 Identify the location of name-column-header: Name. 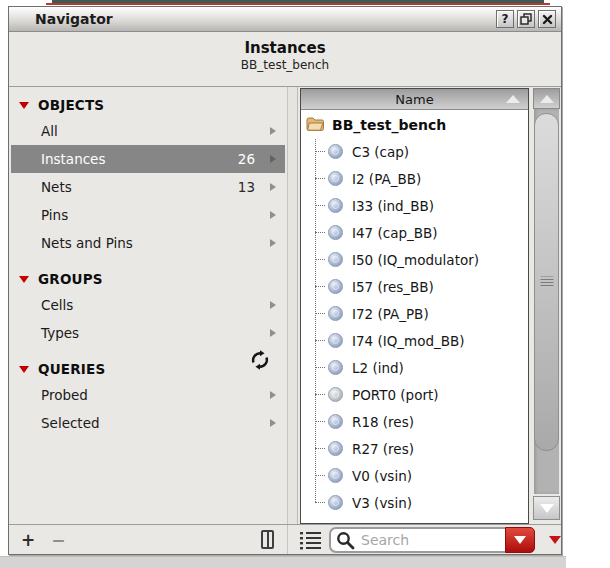
(414, 100).